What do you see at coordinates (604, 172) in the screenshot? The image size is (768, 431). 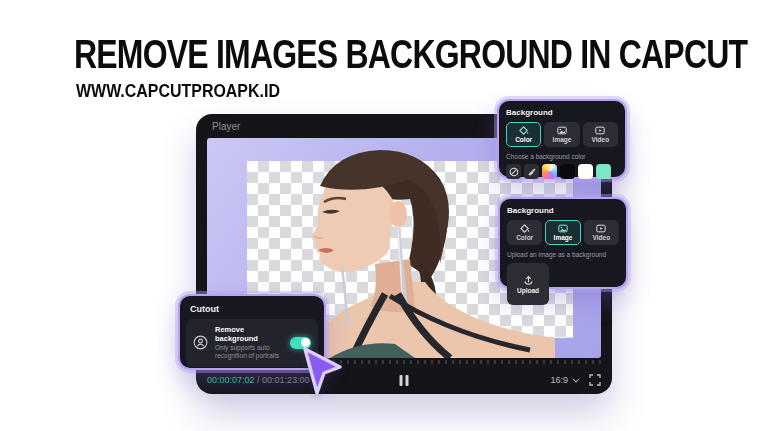 I see `swatch-mint` at bounding box center [604, 172].